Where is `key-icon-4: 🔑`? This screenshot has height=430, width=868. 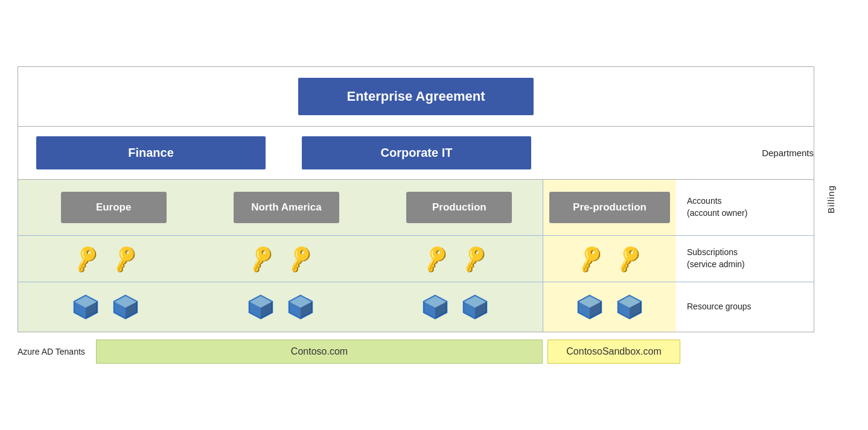
key-icon-4: 🔑 is located at coordinates (299, 259).